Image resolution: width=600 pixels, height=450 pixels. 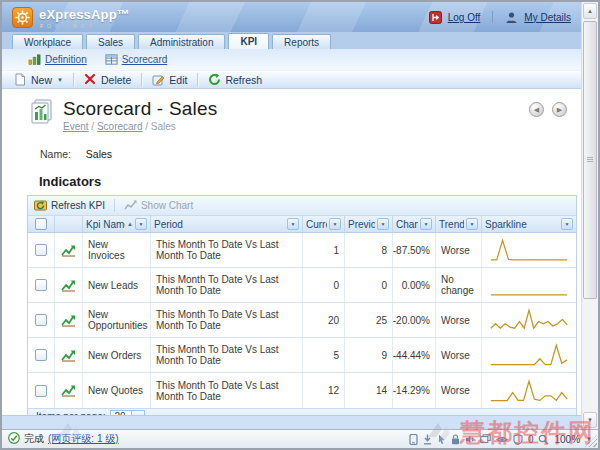 What do you see at coordinates (436, 18) in the screenshot?
I see `log-off-icon` at bounding box center [436, 18].